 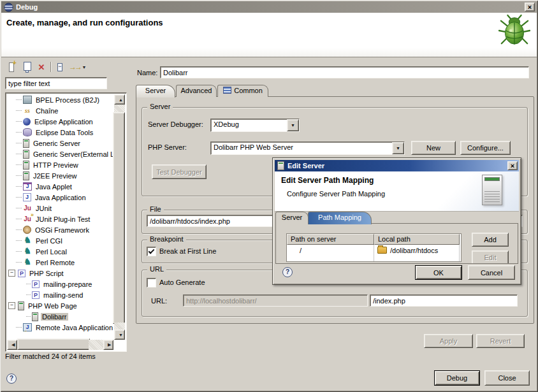 I want to click on tree-item-label: BPEL Process (B2J), so click(x=68, y=100).